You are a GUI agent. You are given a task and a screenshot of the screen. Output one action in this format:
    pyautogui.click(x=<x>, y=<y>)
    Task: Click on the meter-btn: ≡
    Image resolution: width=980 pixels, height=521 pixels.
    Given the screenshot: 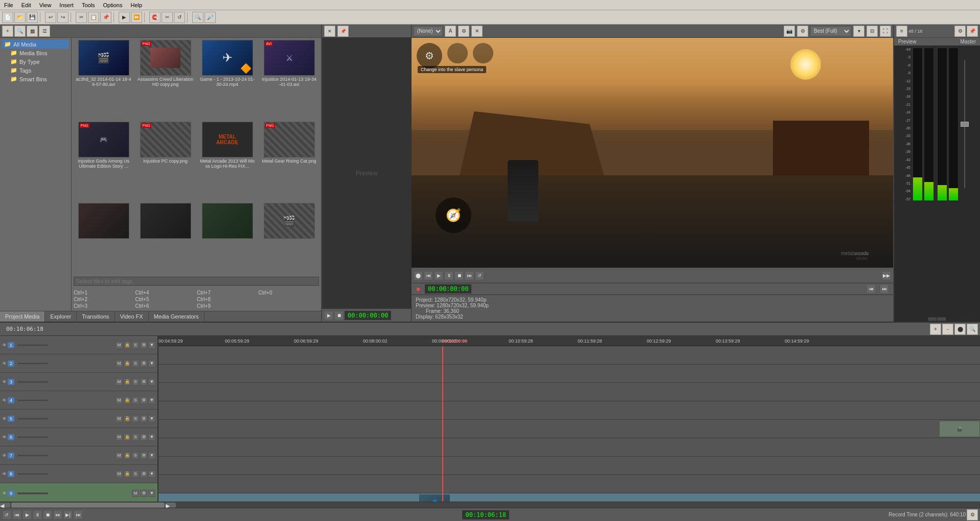 What is the action you would take?
    pyautogui.click(x=902, y=31)
    